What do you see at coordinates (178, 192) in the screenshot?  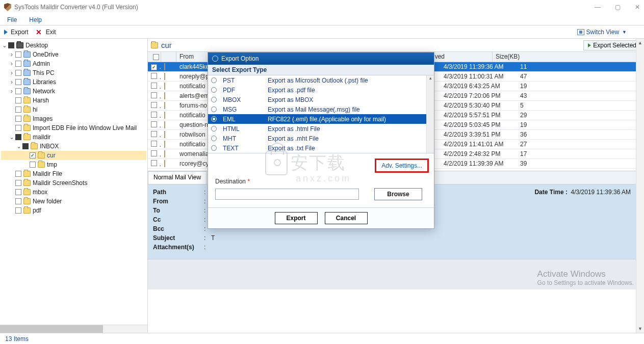 I see `detail-path-label: Path` at bounding box center [178, 192].